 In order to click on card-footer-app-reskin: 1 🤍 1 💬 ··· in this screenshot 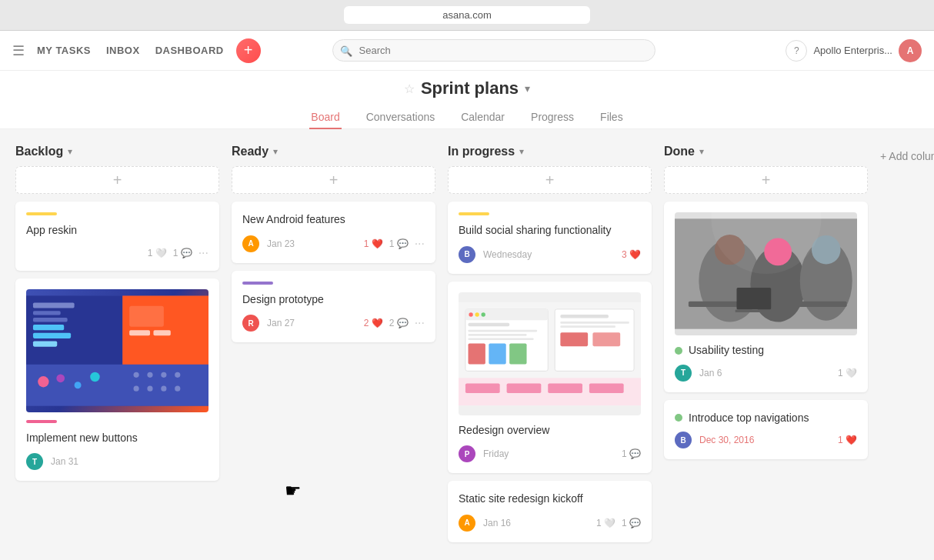, I will do `click(117, 253)`.